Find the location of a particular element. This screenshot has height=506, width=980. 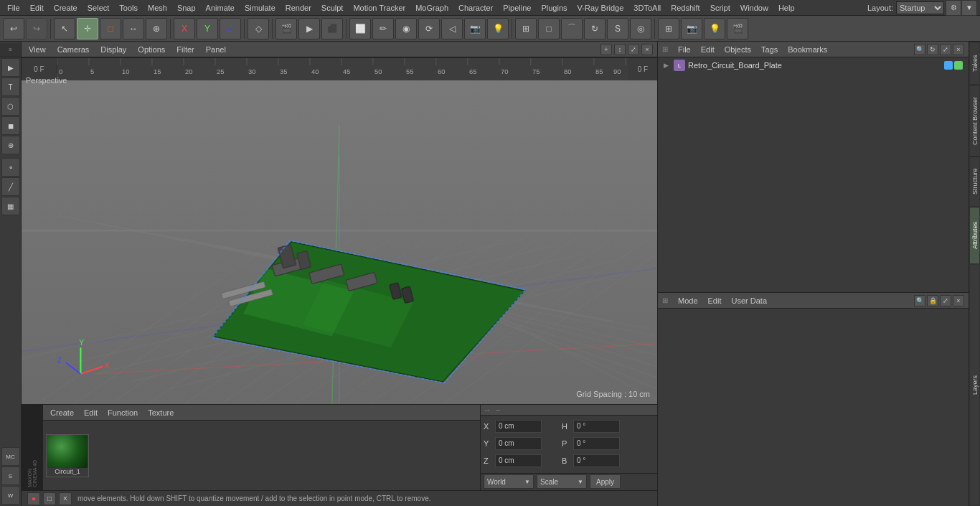

vp-menu-cameras: Cameras is located at coordinates (73, 50).